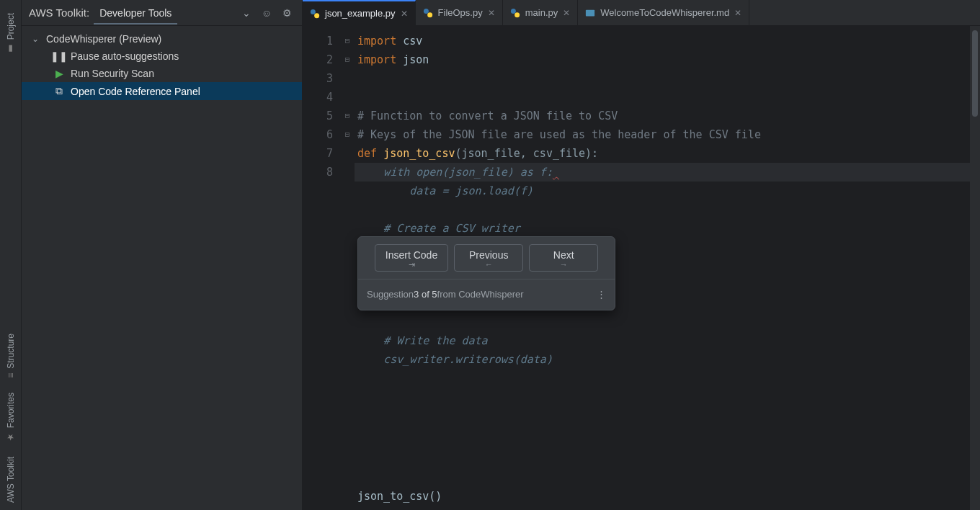 This screenshot has height=510, width=980. I want to click on code-token: json_to_csv, so click(419, 153).